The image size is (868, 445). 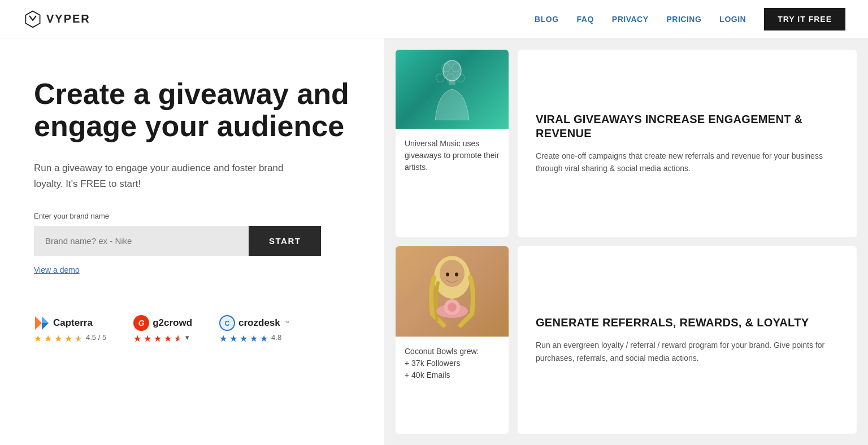 What do you see at coordinates (585, 19) in the screenshot?
I see `nav-faq: FAQ` at bounding box center [585, 19].